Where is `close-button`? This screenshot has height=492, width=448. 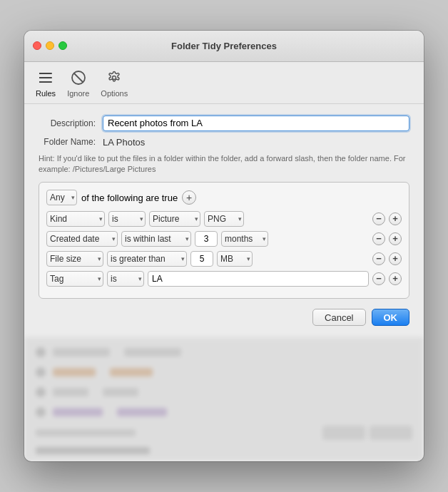 close-button is located at coordinates (37, 46).